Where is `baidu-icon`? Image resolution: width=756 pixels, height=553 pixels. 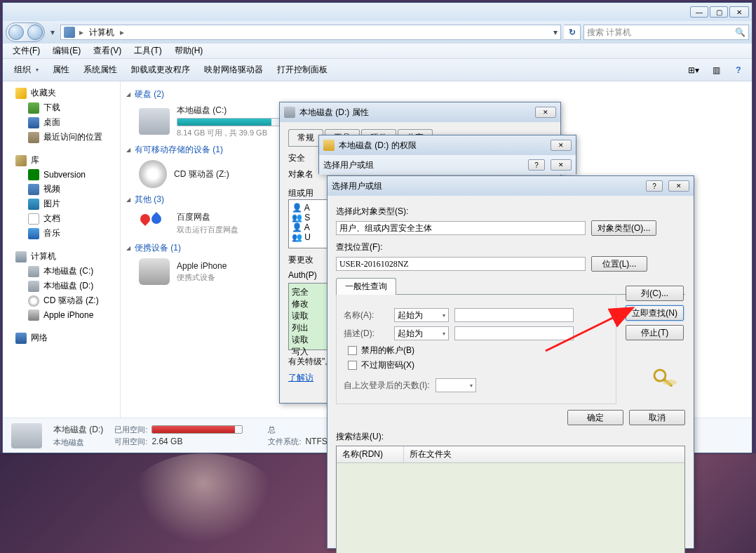
baidu-icon is located at coordinates (154, 223).